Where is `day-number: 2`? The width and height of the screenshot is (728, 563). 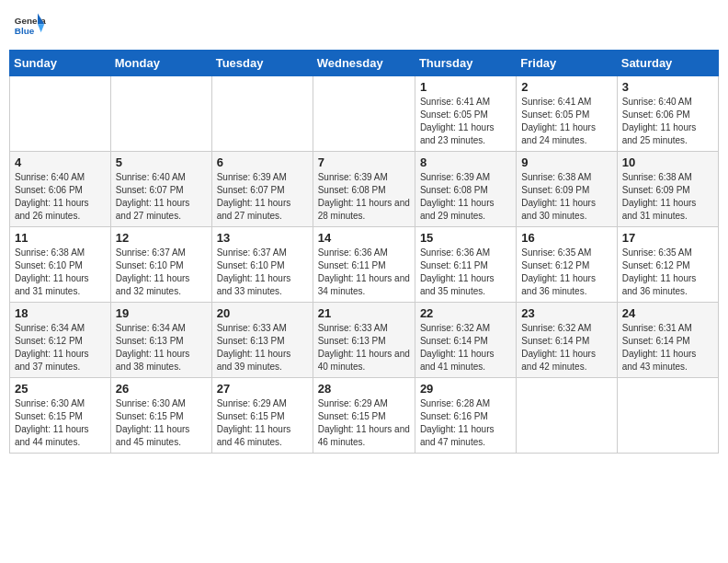
day-number: 2 is located at coordinates (566, 86).